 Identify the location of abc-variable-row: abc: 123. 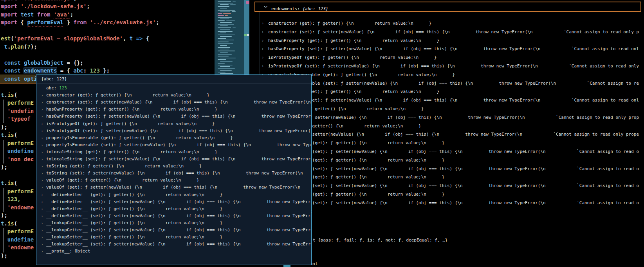
(444, 15).